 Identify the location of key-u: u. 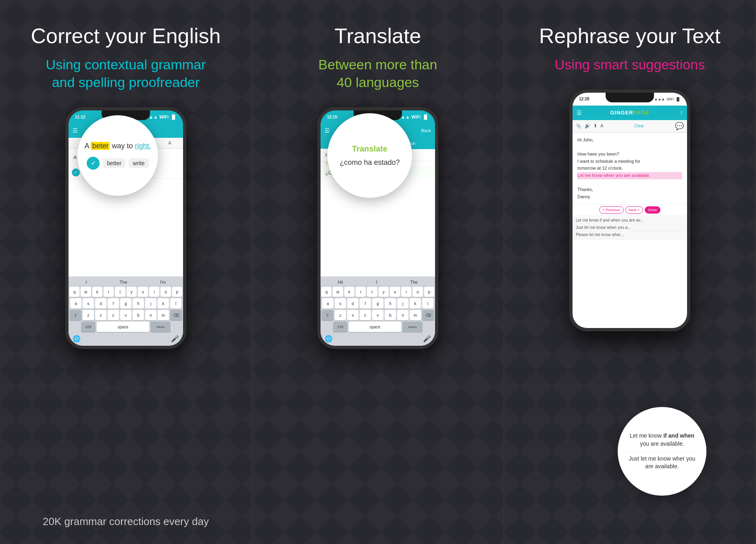
(143, 292).